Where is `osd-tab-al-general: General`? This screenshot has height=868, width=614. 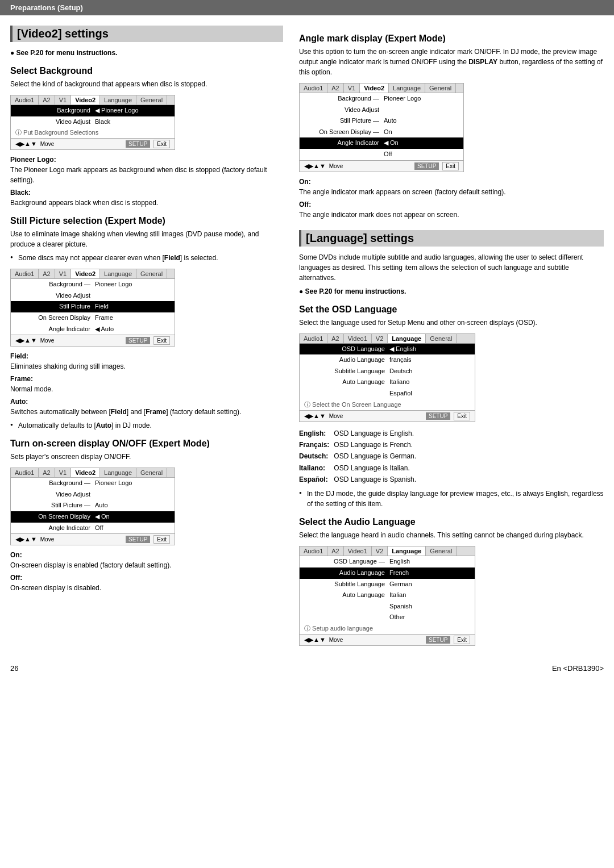
osd-tab-al-general: General is located at coordinates (441, 551).